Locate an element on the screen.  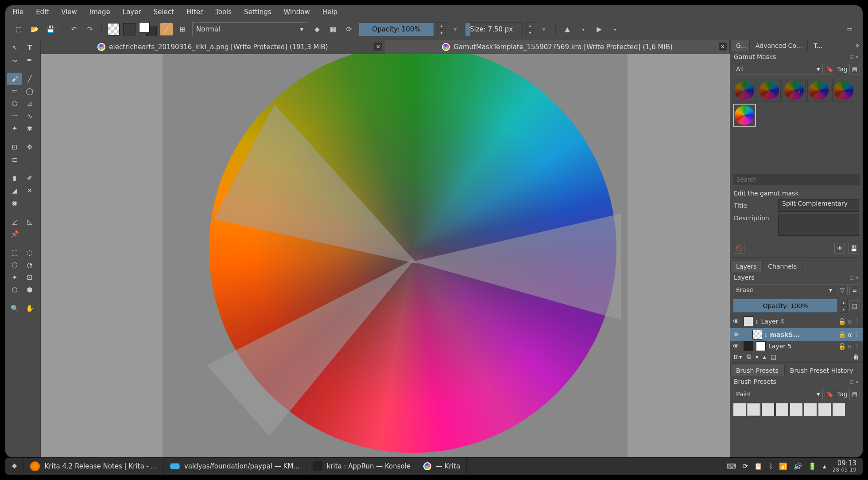
move-down-button: ▾ is located at coordinates (757, 357).